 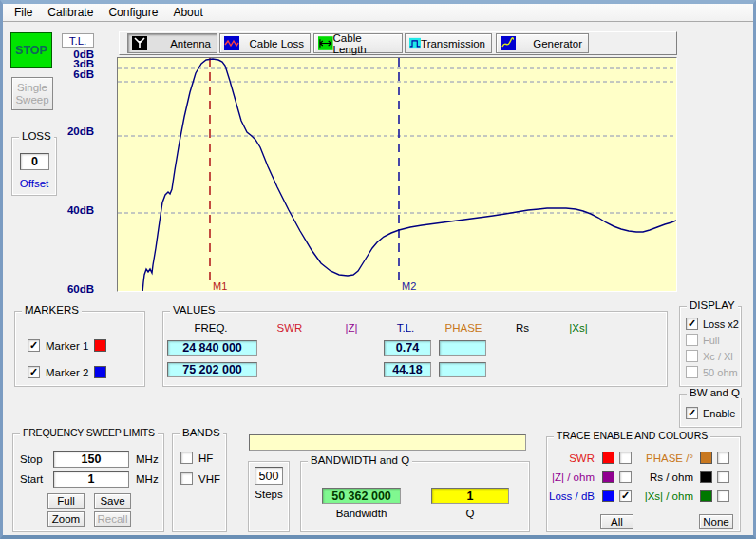 I want to click on full-sweep-button: Full, so click(x=66, y=501).